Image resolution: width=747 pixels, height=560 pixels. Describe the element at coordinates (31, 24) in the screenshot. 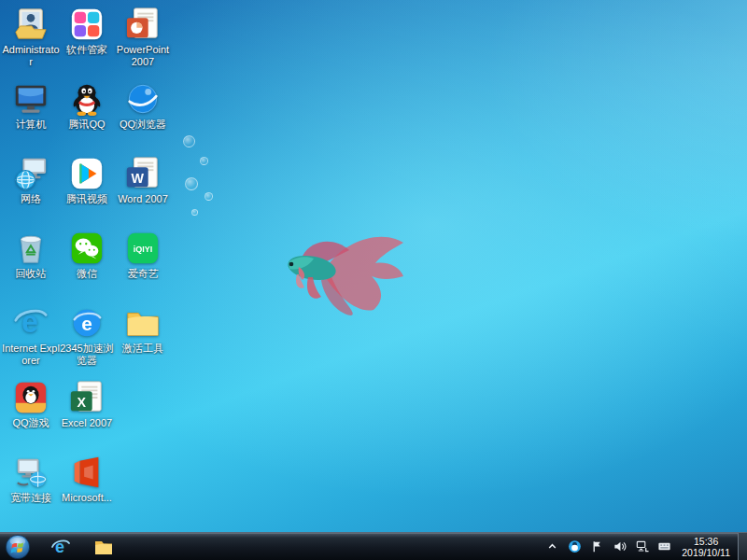

I see `user-account-icon` at that location.